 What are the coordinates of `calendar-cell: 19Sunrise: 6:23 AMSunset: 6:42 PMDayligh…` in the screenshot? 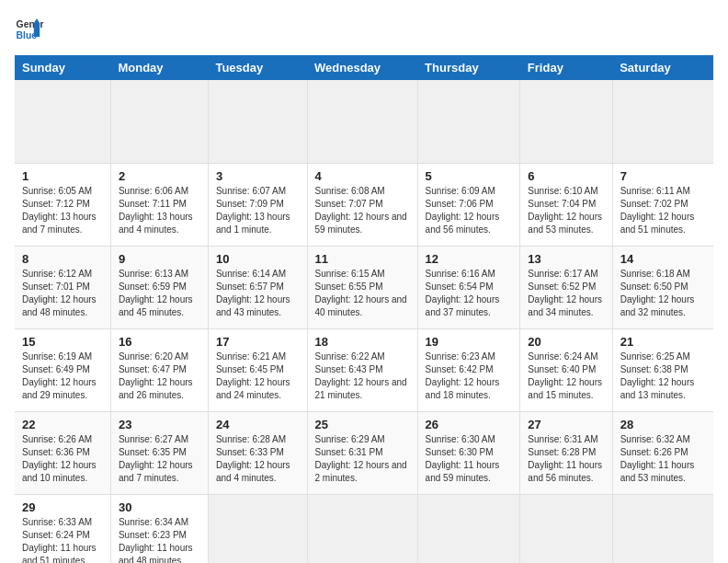 It's located at (469, 370).